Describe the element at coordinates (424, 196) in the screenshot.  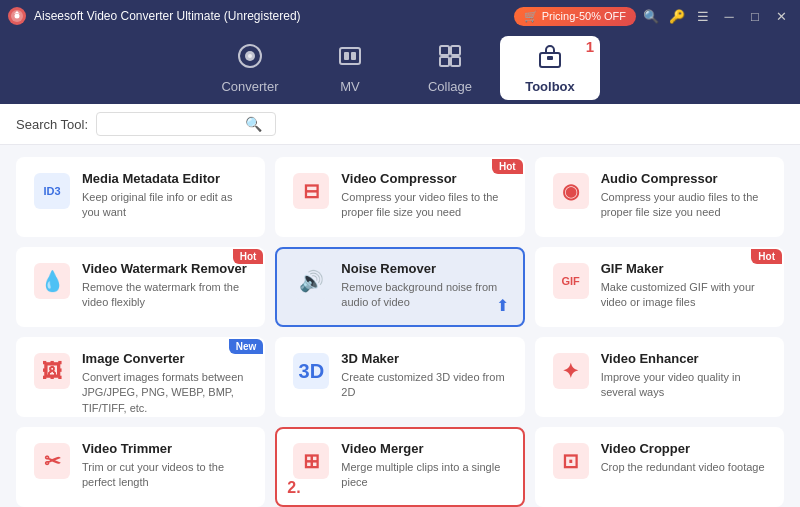
I see `tool-info-video-compressor: Video CompressorCompress your video file…` at that location.